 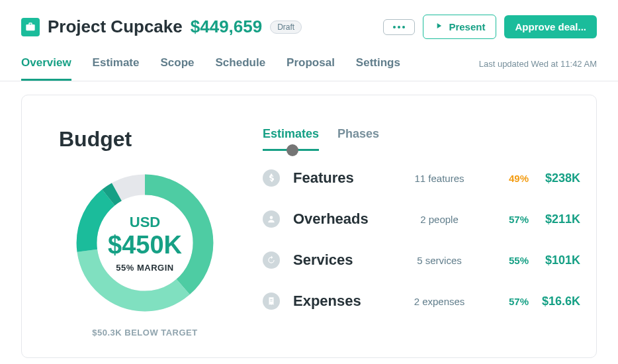 What do you see at coordinates (177, 69) in the screenshot?
I see `tab-scope: Scope` at bounding box center [177, 69].